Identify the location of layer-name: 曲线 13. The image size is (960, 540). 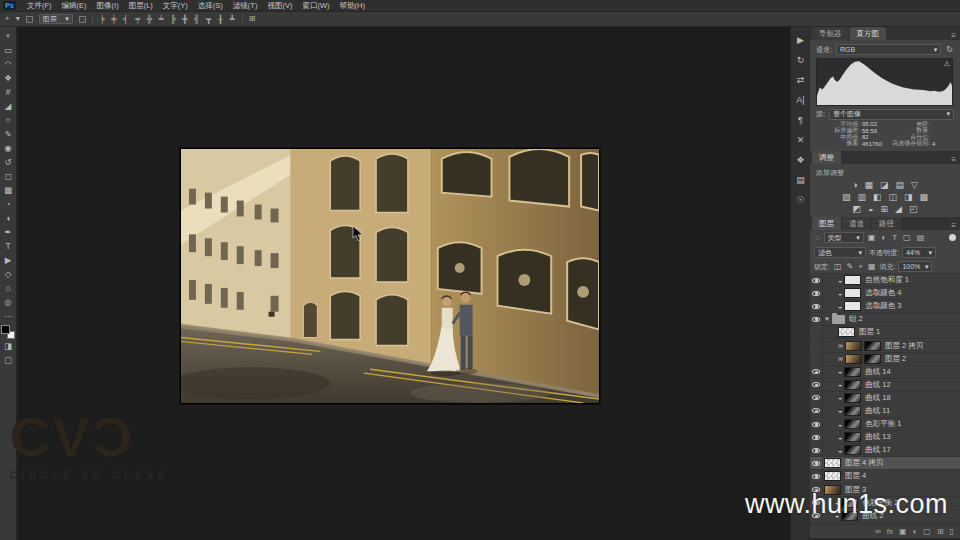
(878, 437).